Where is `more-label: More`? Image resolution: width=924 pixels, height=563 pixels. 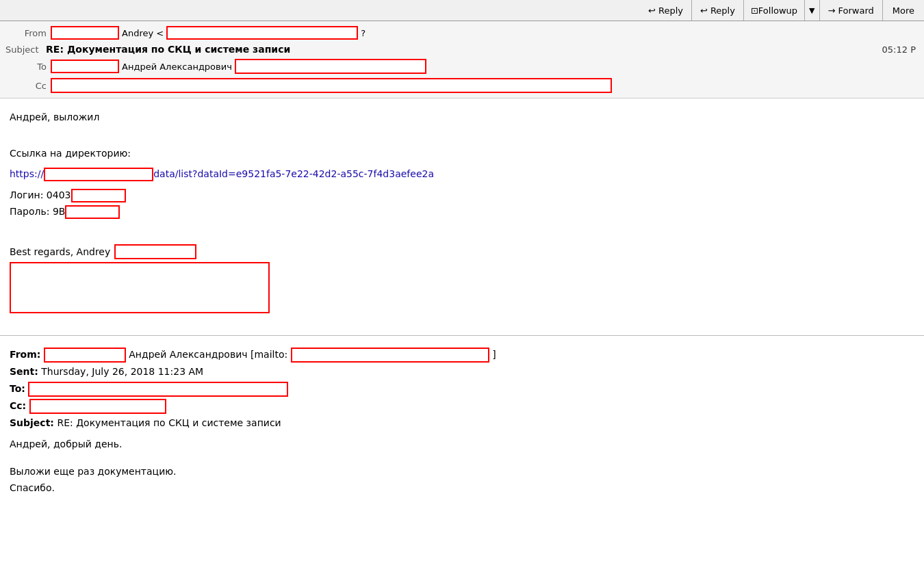 more-label: More is located at coordinates (903, 11).